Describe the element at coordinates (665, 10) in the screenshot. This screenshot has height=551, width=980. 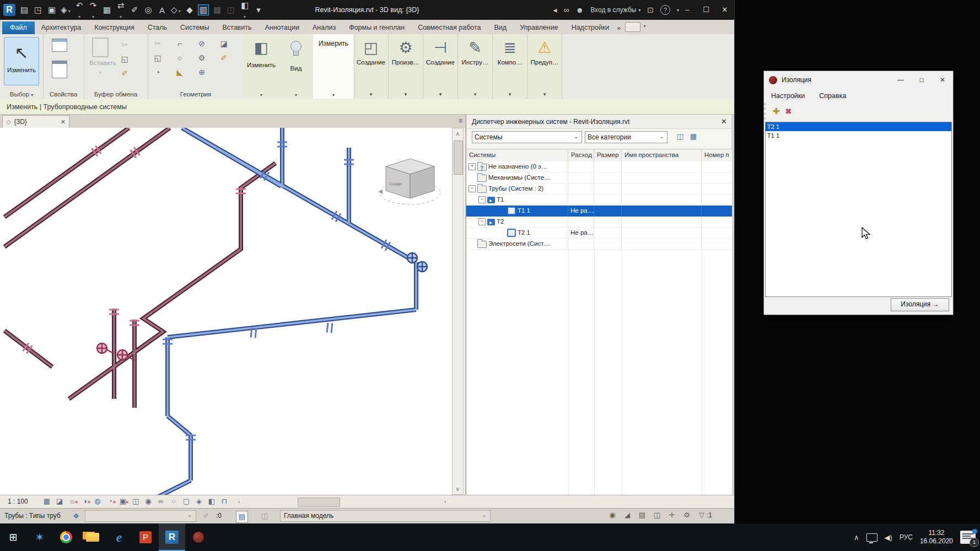
I see `help-icon: ?` at that location.